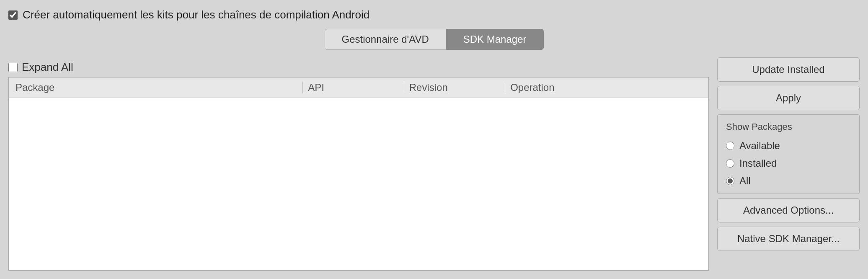  Describe the element at coordinates (788, 127) in the screenshot. I see `show-packages-title: Show Packages` at that location.